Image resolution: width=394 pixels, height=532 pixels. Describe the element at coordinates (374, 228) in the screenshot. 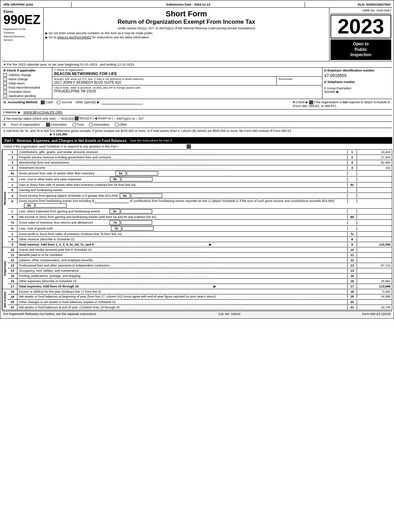

I see `val-7b` at that location.